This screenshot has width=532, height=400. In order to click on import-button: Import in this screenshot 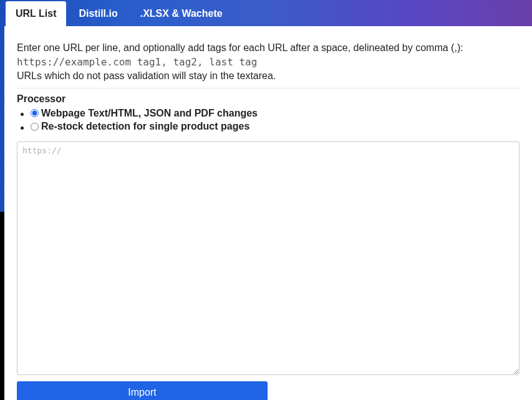, I will do `click(142, 391)`.